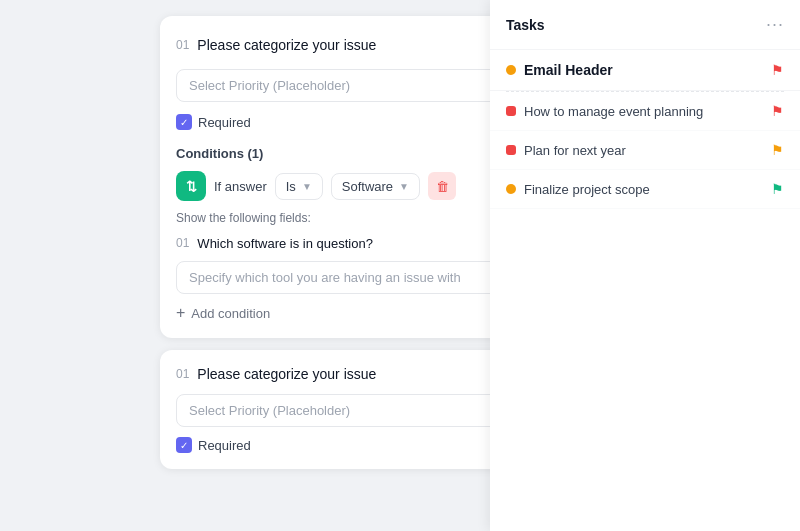 The image size is (800, 531). What do you see at coordinates (645, 112) in the screenshot?
I see `task-item-0: How to manage event planning ⚑` at bounding box center [645, 112].